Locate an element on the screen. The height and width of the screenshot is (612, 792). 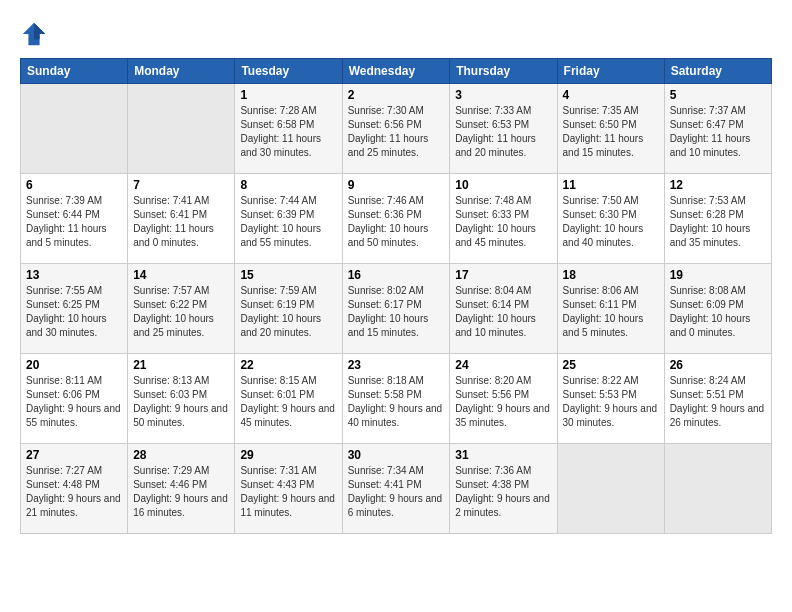
page-header is located at coordinates (396, 34).